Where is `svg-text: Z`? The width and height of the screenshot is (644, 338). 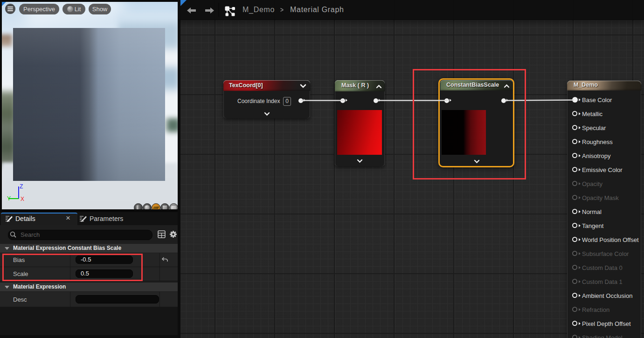
svg-text: Z is located at coordinates (21, 186).